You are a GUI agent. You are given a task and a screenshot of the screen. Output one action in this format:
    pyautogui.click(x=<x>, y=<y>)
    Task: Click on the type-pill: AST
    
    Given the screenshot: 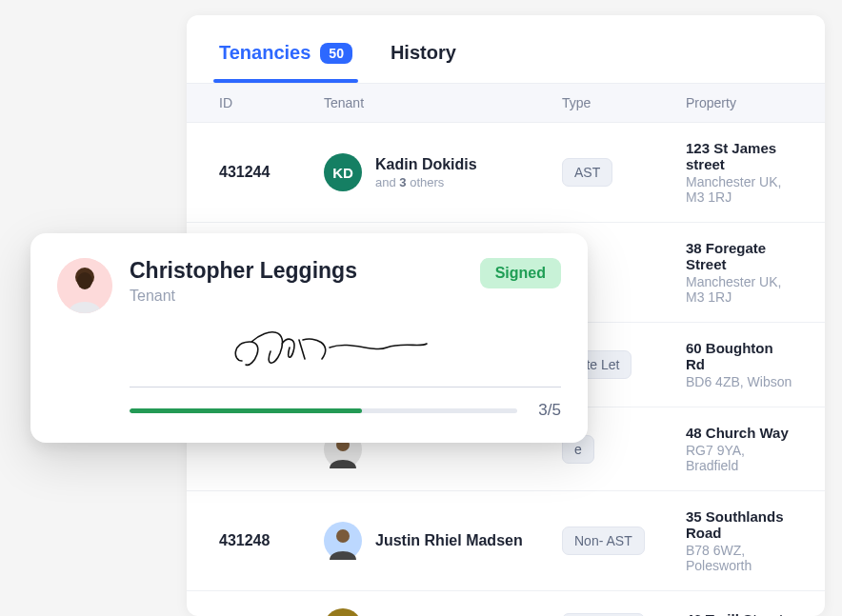 What is the action you would take?
    pyautogui.click(x=587, y=172)
    